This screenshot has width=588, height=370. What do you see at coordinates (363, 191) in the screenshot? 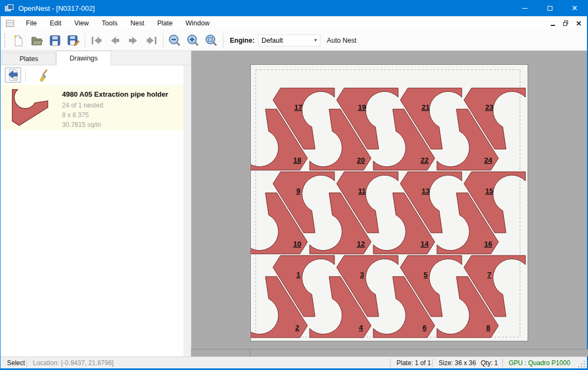
I see `svg-text: 11` at bounding box center [363, 191].